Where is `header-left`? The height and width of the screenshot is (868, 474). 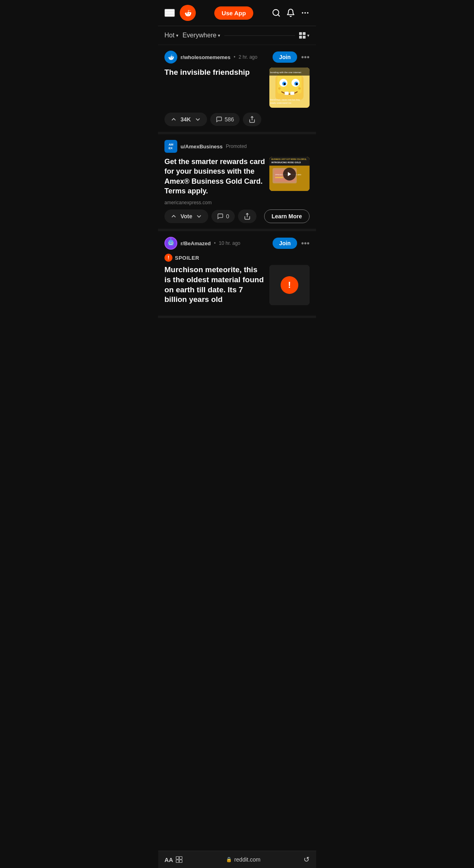
header-left is located at coordinates (180, 13).